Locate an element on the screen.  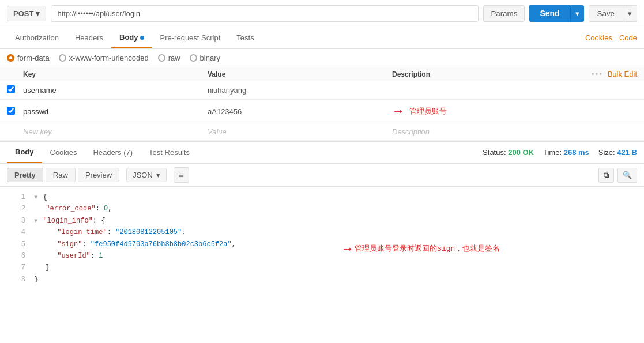
col-header-value: Value is located at coordinates (300, 74).